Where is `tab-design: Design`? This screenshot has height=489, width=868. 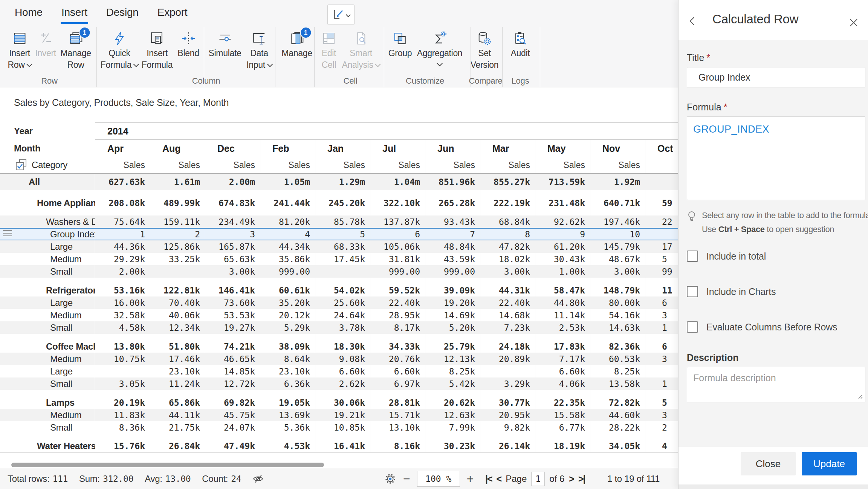 tab-design: Design is located at coordinates (122, 12).